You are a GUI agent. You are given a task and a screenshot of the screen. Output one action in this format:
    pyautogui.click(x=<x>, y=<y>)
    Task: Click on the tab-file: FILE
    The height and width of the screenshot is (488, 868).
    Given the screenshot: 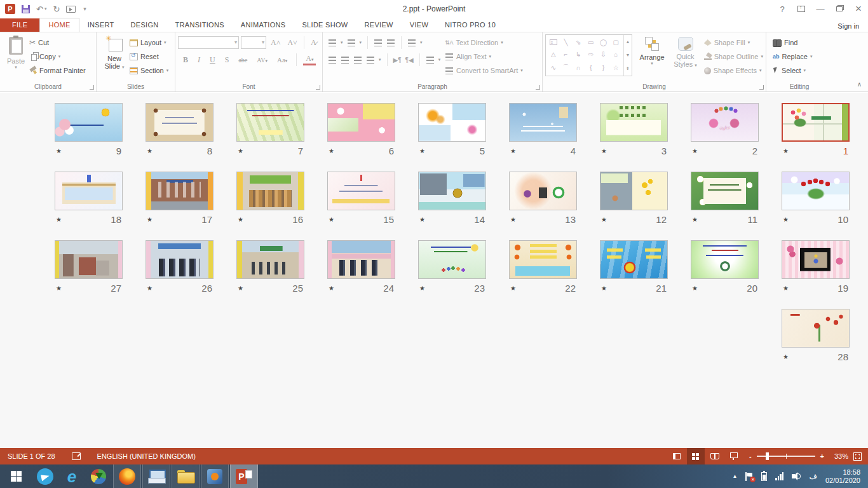 What is the action you would take?
    pyautogui.click(x=20, y=25)
    